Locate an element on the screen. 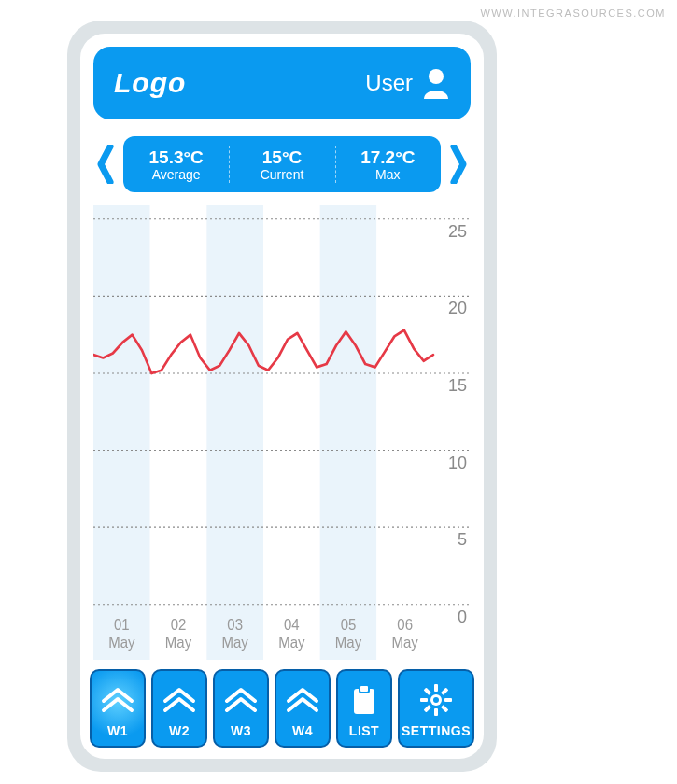  tab-bar: W1 W2 W3 W4 is located at coordinates (282, 709).